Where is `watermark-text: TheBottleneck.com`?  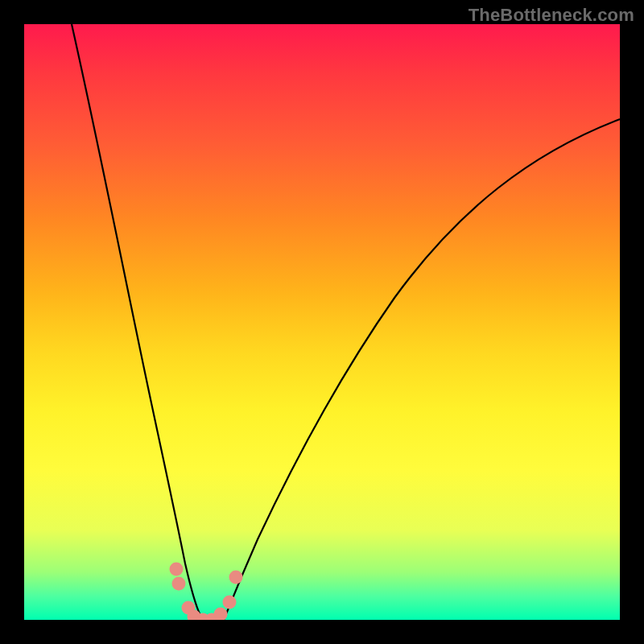 watermark-text: TheBottleneck.com is located at coordinates (551, 15).